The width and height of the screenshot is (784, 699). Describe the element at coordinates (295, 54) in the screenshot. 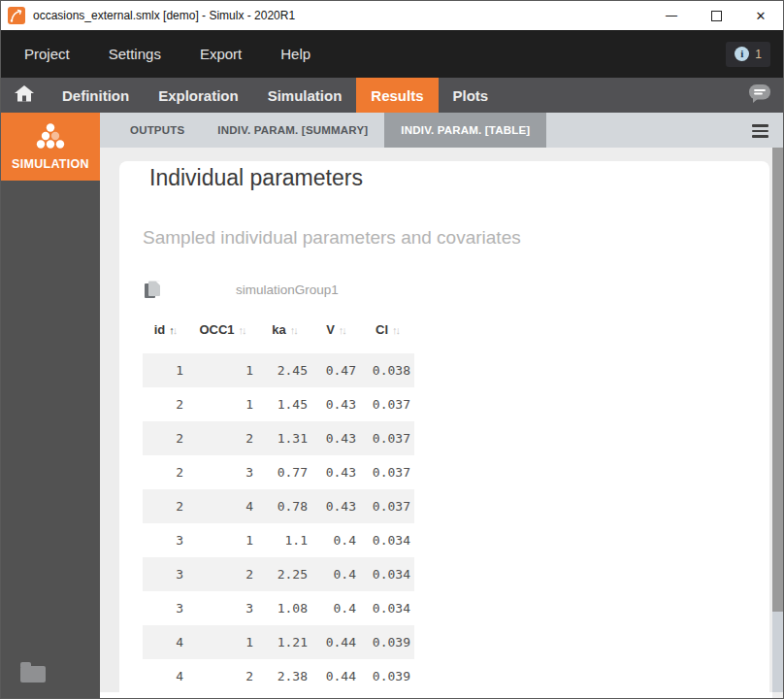

I see `menu-help: Help` at that location.